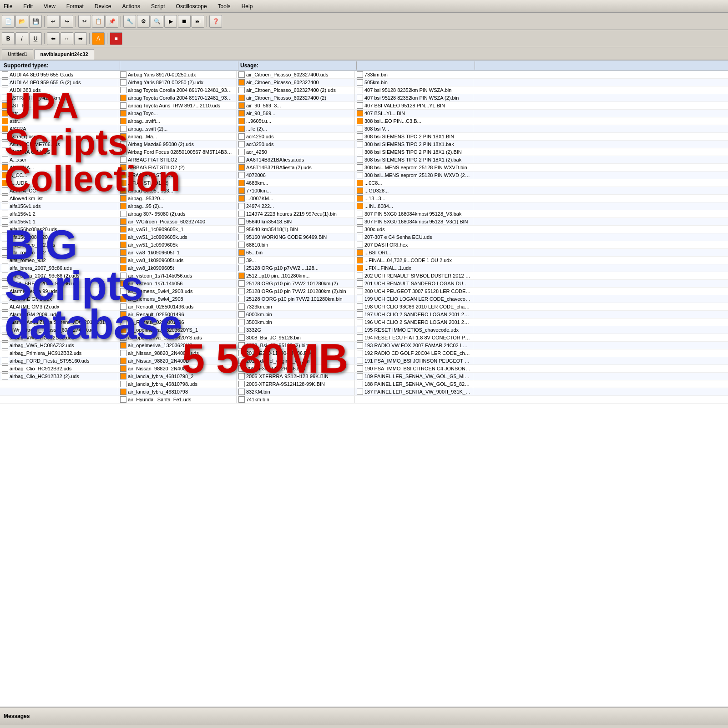 This screenshot has height=728, width=728. What do you see at coordinates (364, 83) in the screenshot?
I see `table-row: AUDI A4 8E0 959 655 G (2).udsAirbag Yari…` at bounding box center [364, 83].